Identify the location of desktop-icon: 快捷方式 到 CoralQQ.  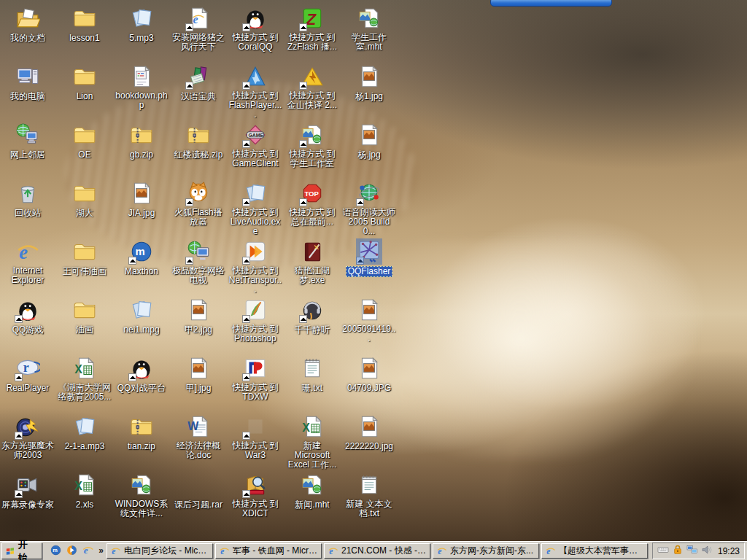
(255, 29).